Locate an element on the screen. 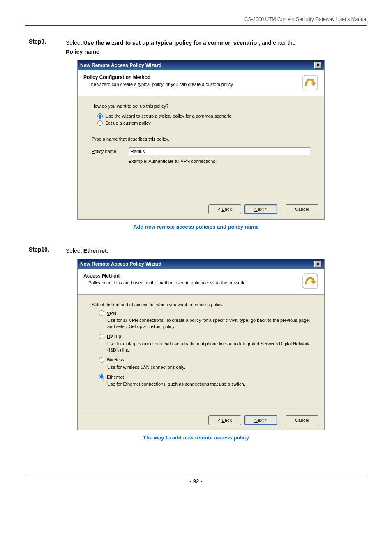  radio-vpn: VPN is located at coordinates (205, 313).